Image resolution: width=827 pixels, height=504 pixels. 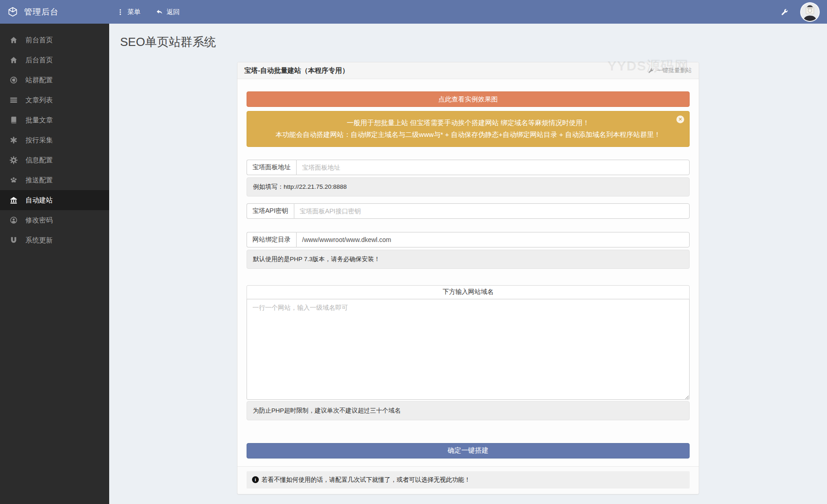 I want to click on panel-title: 宝塔-自动批量建站（本程序专用）, so click(x=297, y=71).